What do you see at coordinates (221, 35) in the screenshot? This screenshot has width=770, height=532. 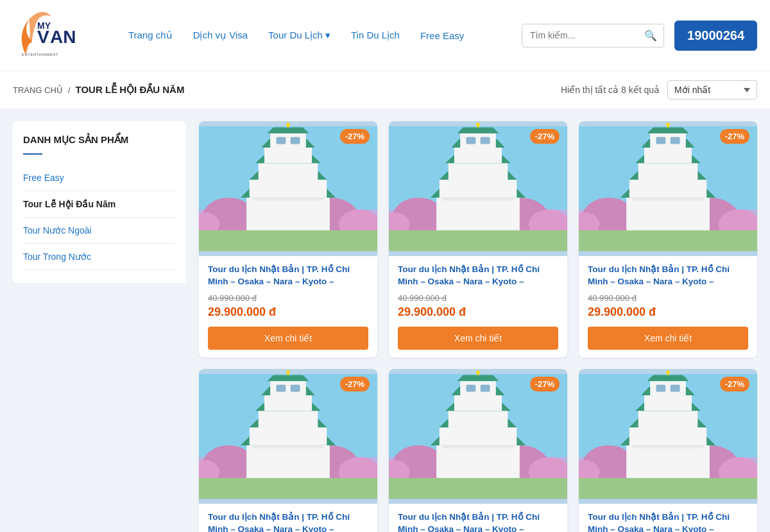 I see `nav-dich-vu-visa: Dịch vụ Visa` at bounding box center [221, 35].